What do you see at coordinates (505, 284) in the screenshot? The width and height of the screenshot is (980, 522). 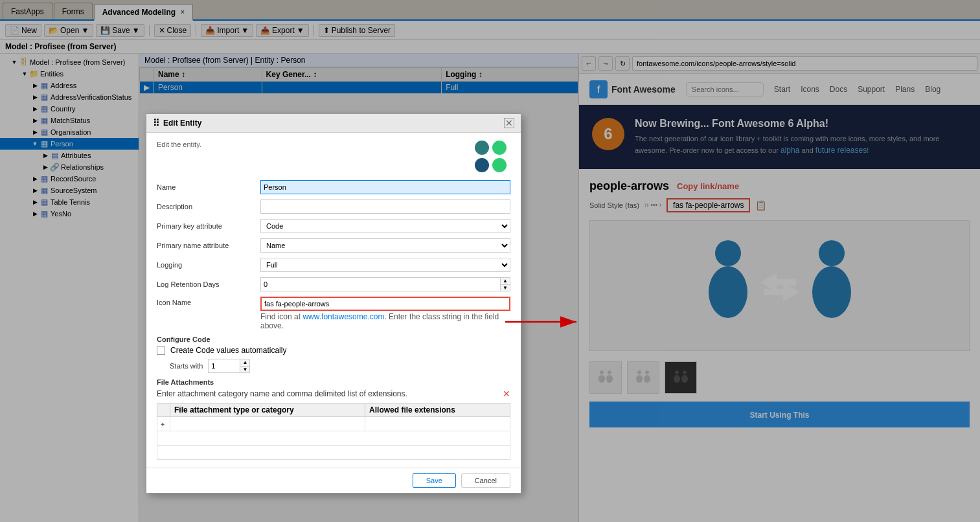 I see `spinner-buttons: ▲ ▼` at bounding box center [505, 284].